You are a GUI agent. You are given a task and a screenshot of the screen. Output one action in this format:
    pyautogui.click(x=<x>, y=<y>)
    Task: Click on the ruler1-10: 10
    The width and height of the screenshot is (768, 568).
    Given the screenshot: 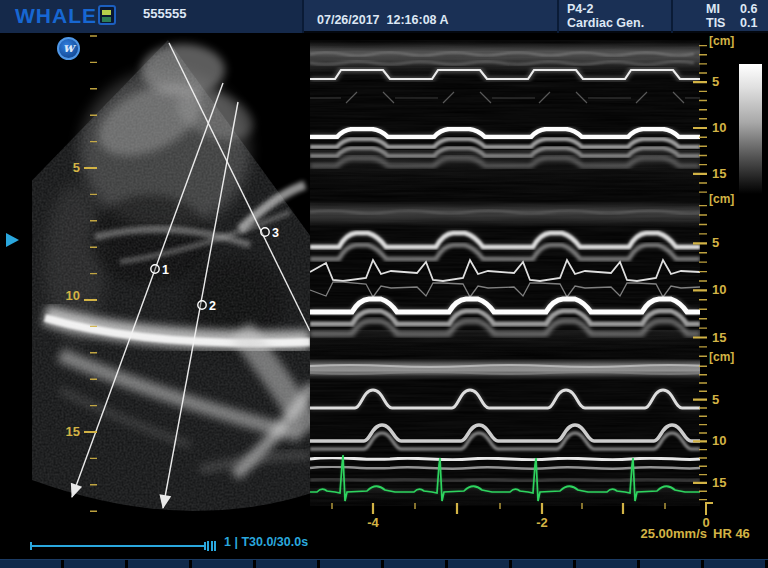 What is the action you would take?
    pyautogui.click(x=719, y=128)
    